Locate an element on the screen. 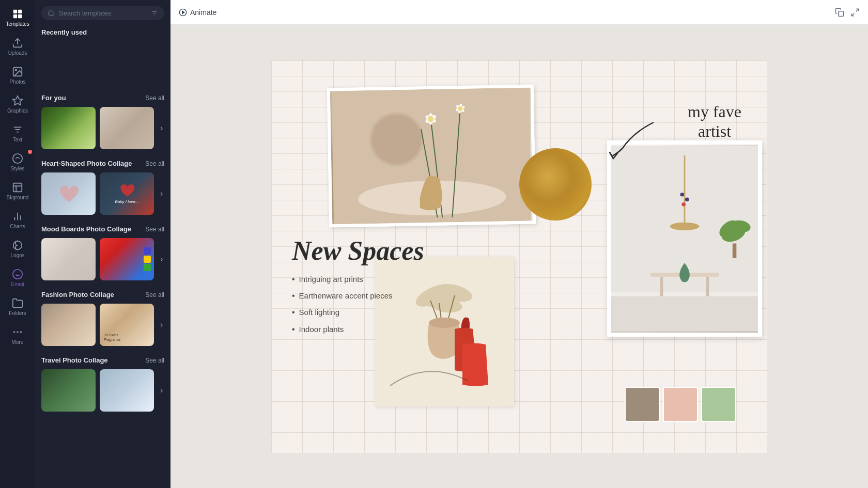 The image size is (868, 488). sidebar-item-background: Bkground is located at coordinates (18, 191).